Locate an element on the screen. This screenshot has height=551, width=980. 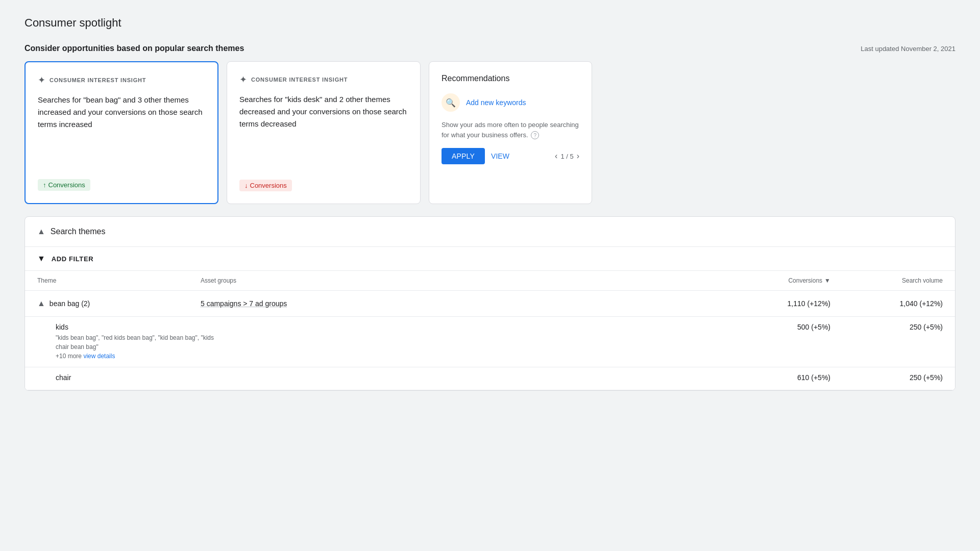
sub-theme-name-kids: kids is located at coordinates (137, 327).